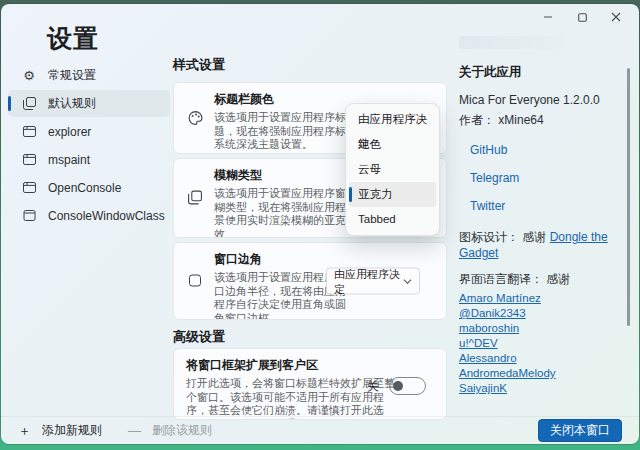 The height and width of the screenshot is (450, 640). I want to click on translator-link: u!^DEV, so click(541, 344).